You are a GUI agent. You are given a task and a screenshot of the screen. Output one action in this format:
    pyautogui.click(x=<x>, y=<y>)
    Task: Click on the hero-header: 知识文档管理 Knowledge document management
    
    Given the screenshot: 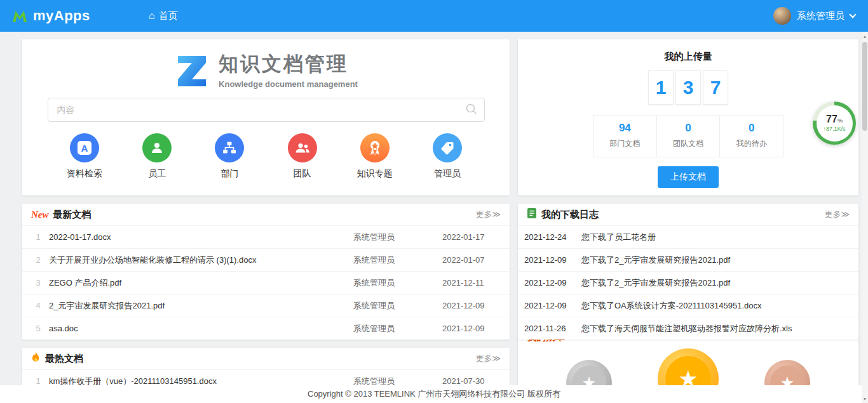 What is the action you would take?
    pyautogui.click(x=266, y=64)
    